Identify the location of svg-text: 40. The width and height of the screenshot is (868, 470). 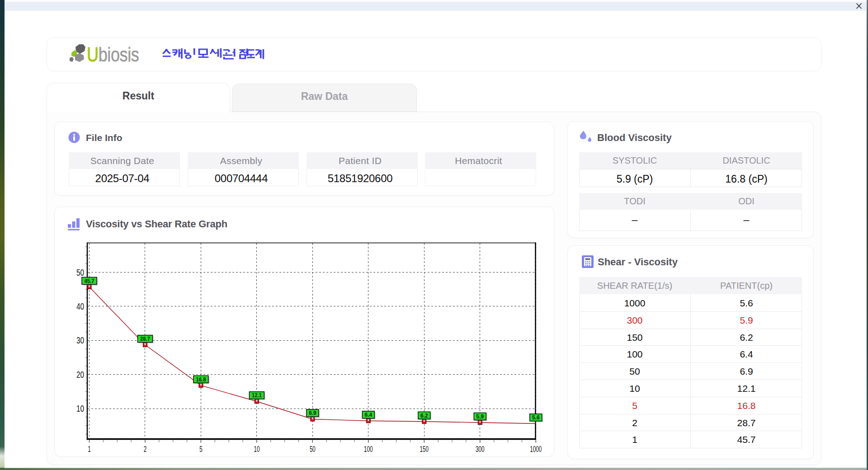
(80, 306).